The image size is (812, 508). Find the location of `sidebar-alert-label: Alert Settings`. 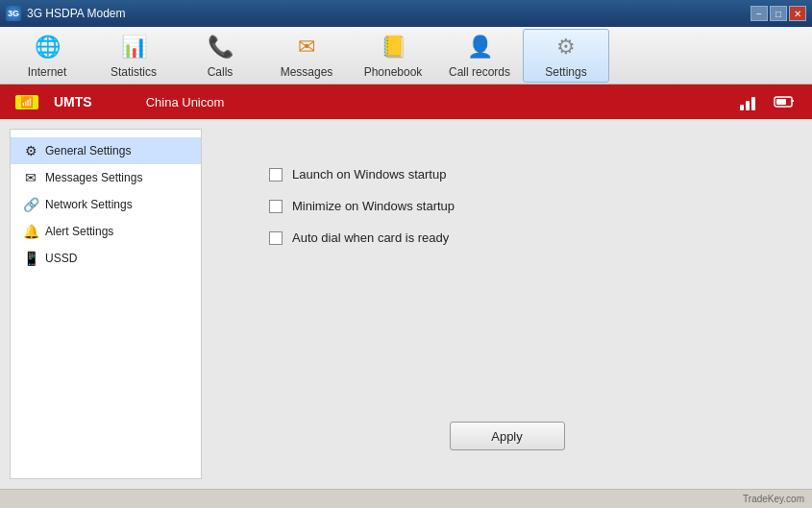

sidebar-alert-label: Alert Settings is located at coordinates (79, 231).